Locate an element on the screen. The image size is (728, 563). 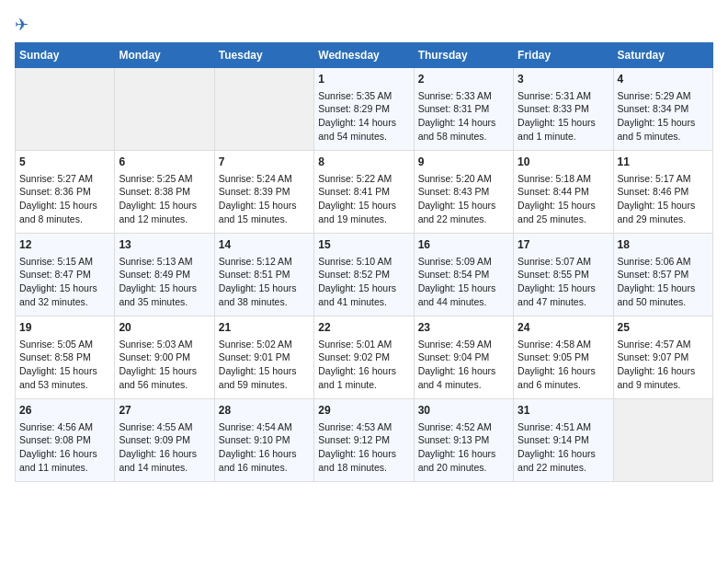
day-info-line: Sunrise: 5:31 AM is located at coordinates (563, 96).